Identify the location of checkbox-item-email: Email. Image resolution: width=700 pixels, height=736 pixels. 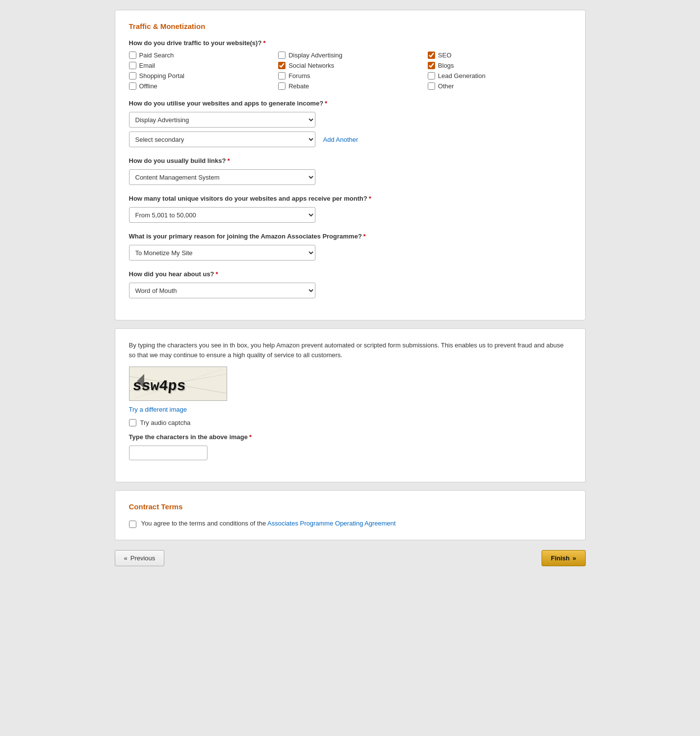
(201, 66).